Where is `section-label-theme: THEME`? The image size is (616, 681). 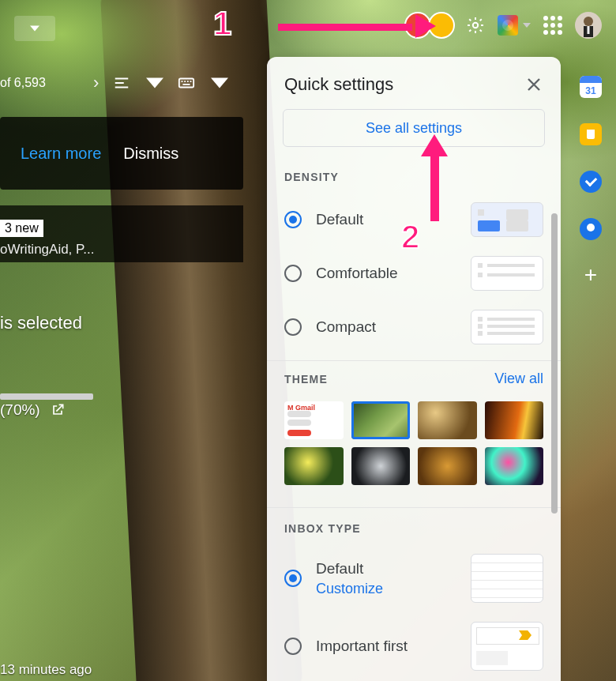
section-label-theme: THEME is located at coordinates (306, 379).